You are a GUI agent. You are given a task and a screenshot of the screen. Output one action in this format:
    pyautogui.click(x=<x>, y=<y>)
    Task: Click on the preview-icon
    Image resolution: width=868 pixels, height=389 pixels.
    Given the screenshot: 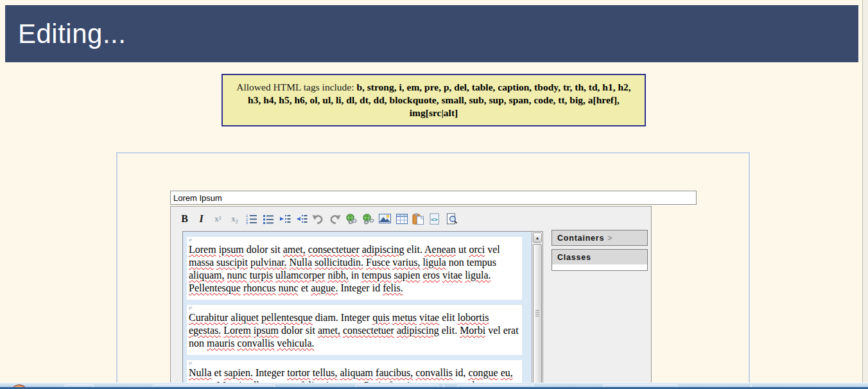 What is the action you would take?
    pyautogui.click(x=452, y=219)
    